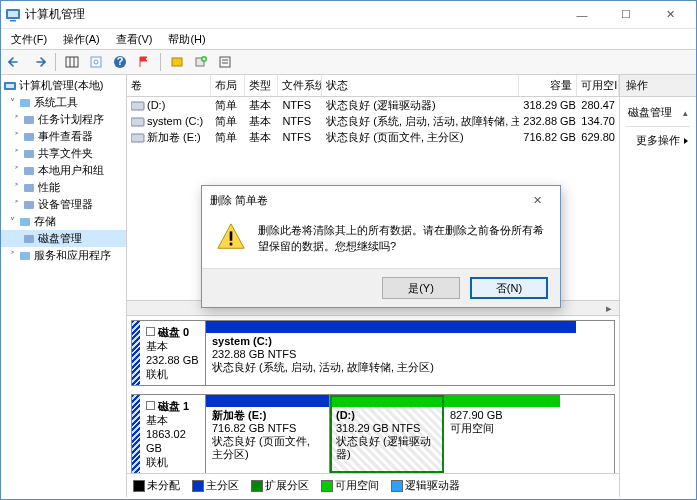 The width and height of the screenshot is (697, 500). Describe the element at coordinates (64, 154) in the screenshot. I see `tree-item: ˃共享文件夹` at that location.